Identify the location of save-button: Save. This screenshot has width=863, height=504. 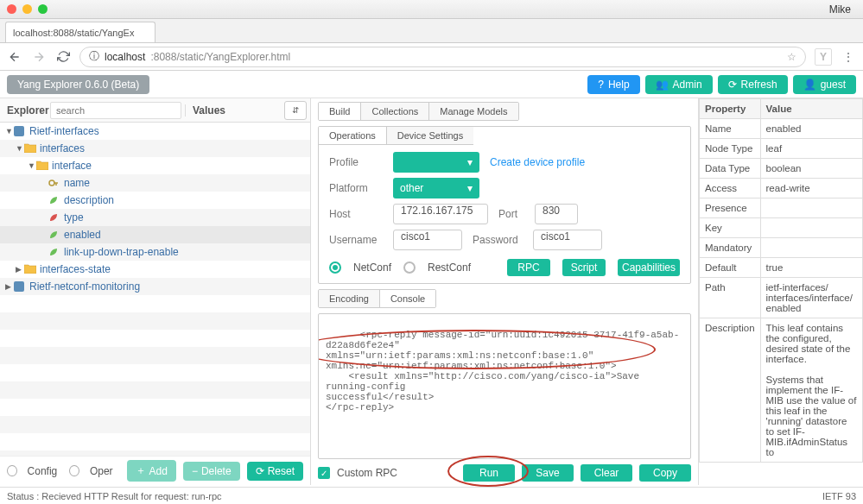
(548, 473).